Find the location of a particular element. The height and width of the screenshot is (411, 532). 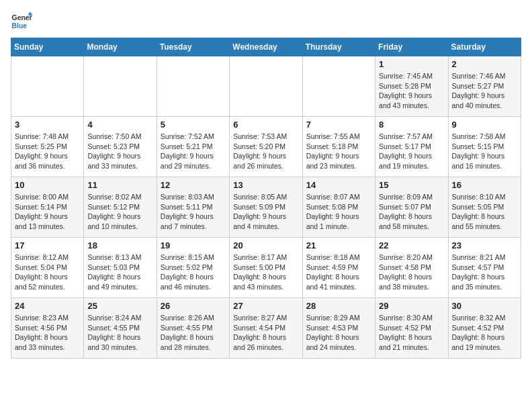

day-cell: 13Sunrise: 8:05 AM Sunset: 5:09 PM Dayli… is located at coordinates (266, 208).